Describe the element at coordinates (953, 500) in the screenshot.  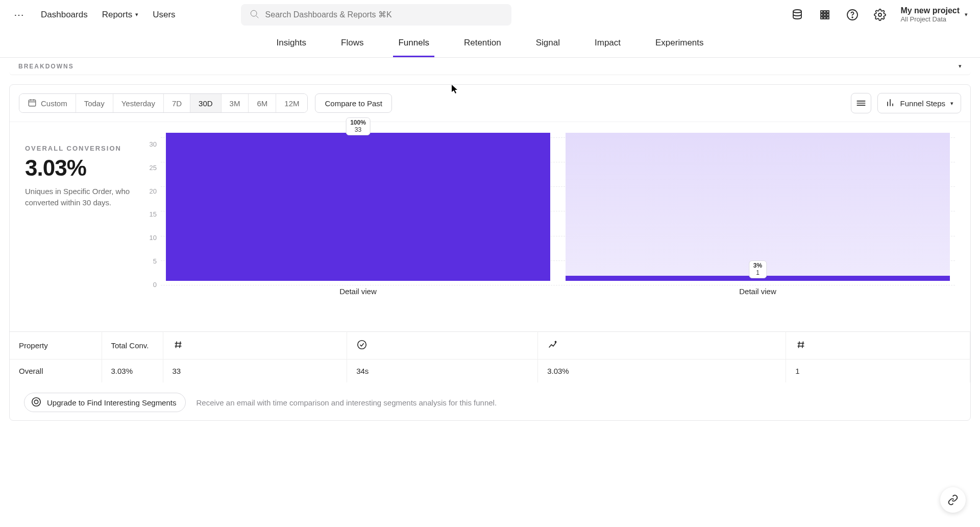
I see `copy-link-button` at that location.